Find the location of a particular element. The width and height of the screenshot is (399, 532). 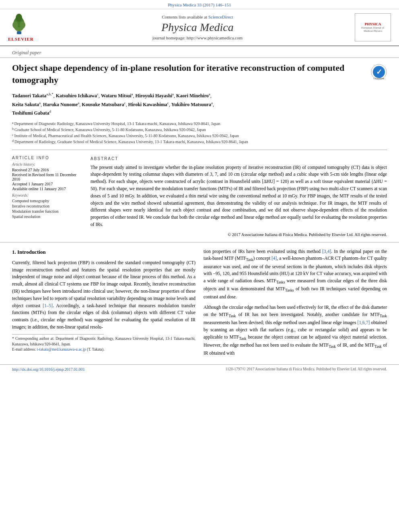

copyright-line: © 2017 Associazione Italiana di Fisica M… is located at coordinates (239, 235).